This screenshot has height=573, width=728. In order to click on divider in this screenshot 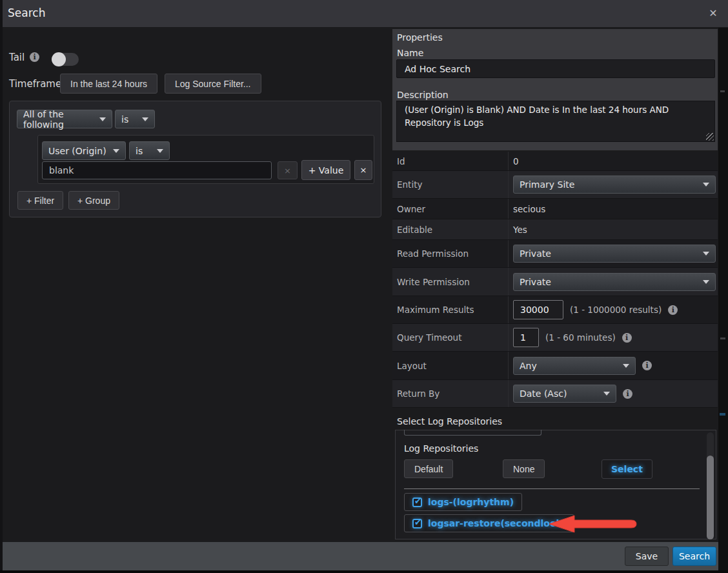, I will do `click(552, 489)`.